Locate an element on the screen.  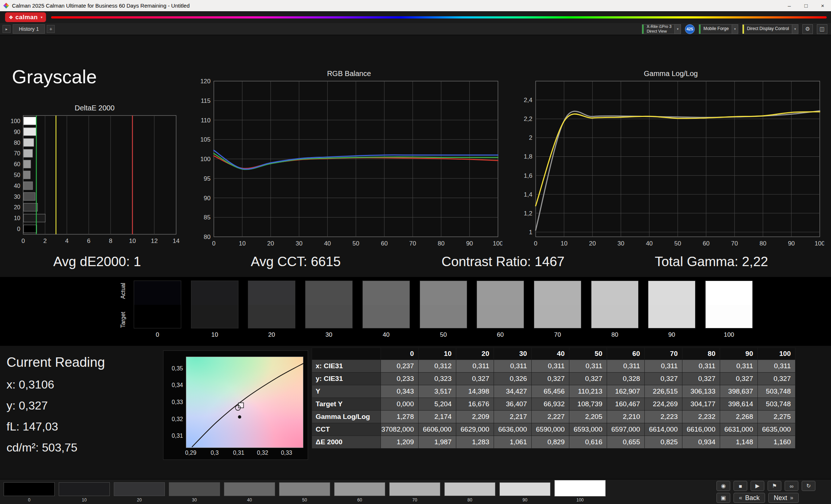
app-icon is located at coordinates (6, 6).